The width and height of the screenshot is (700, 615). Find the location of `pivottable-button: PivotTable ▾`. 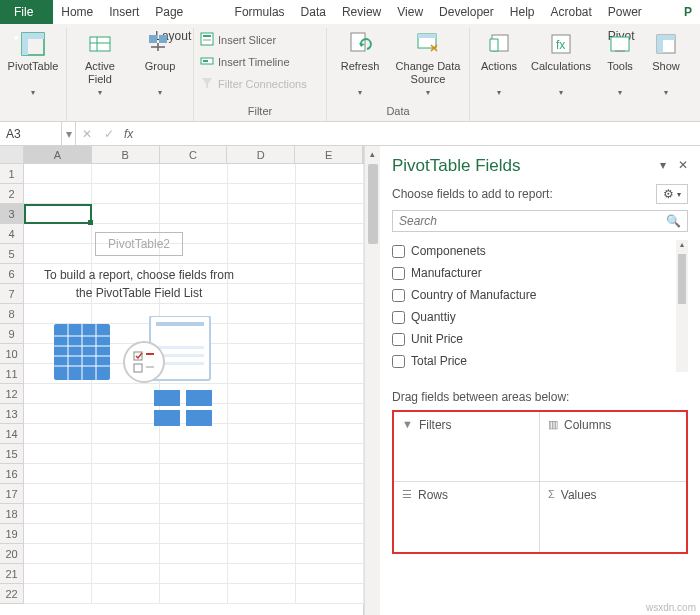

pivottable-button: PivotTable ▾ is located at coordinates (33, 64).